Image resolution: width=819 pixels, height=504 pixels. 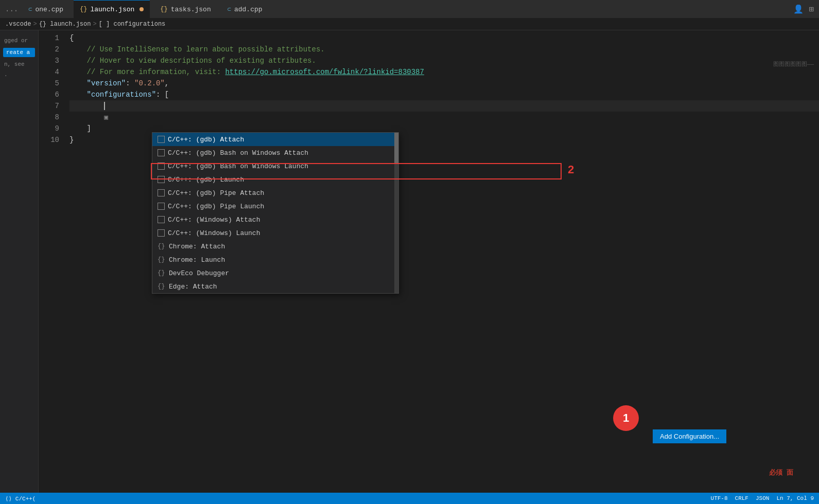 What do you see at coordinates (248, 9) in the screenshot?
I see `tab-label: add.cpp` at bounding box center [248, 9].